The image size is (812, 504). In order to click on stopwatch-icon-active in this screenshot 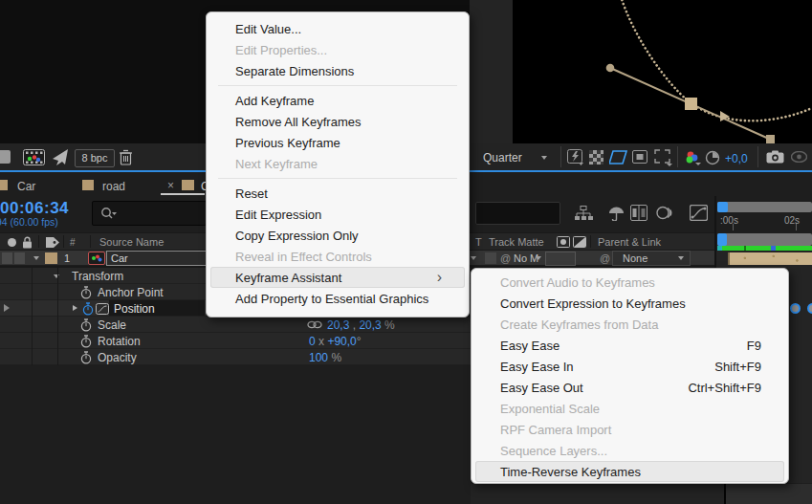, I will do `click(88, 309)`.